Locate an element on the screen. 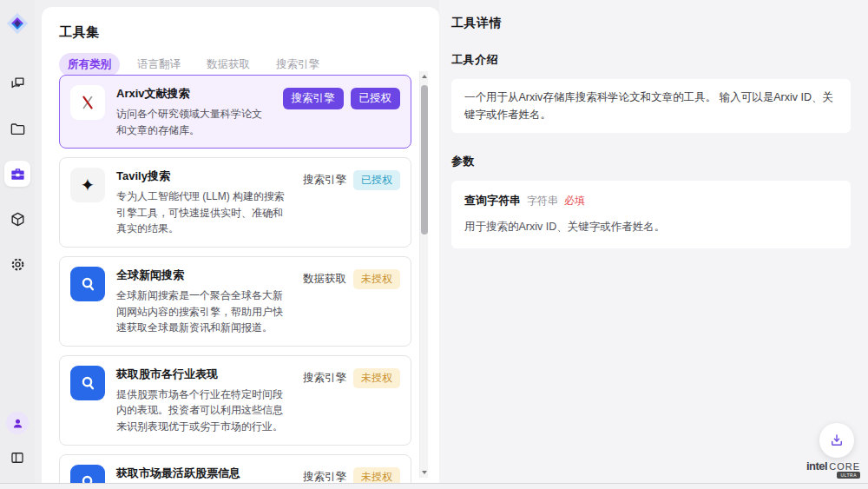 This screenshot has height=489, width=868. intro-text-box: 一个用于从Arxiv存储库搜索科学论文和文章的工具。 输入可以是Arxiv ID… is located at coordinates (651, 106).